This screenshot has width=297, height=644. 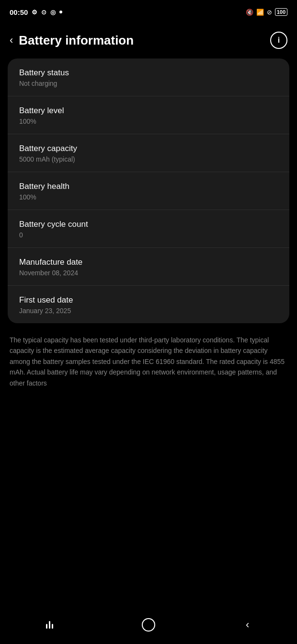 I want to click on home-button, so click(x=148, y=625).